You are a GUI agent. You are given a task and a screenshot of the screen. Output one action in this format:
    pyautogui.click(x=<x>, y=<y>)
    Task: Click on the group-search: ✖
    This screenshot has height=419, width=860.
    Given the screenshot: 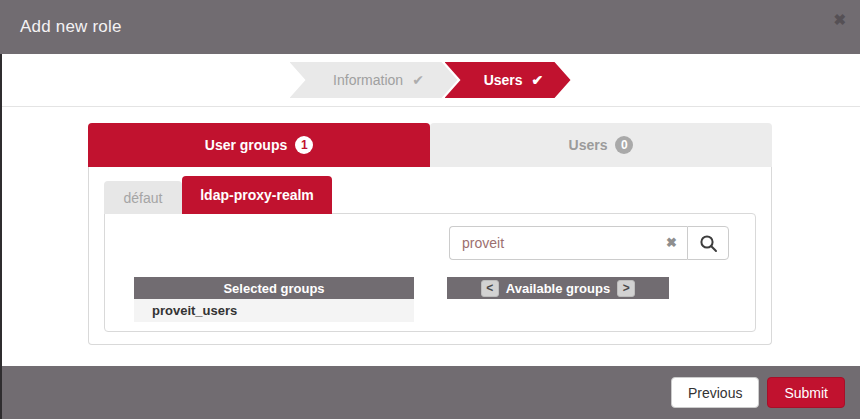 What is the action you would take?
    pyautogui.click(x=589, y=243)
    